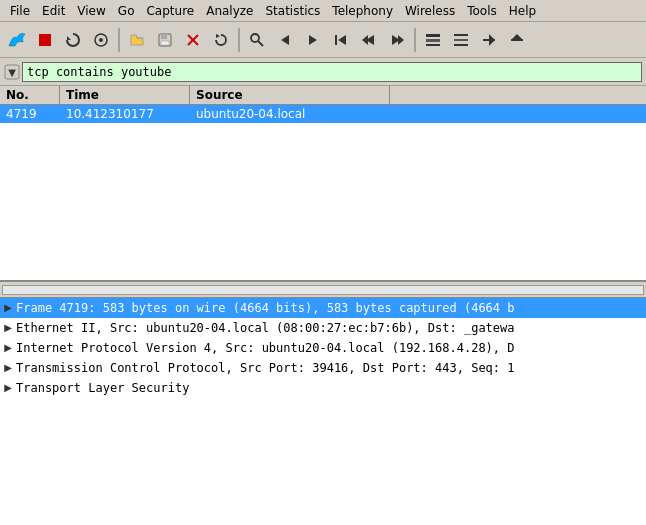 This screenshot has width=646, height=525. Describe the element at coordinates (73, 40) in the screenshot. I see `restart-capture-button` at that location.